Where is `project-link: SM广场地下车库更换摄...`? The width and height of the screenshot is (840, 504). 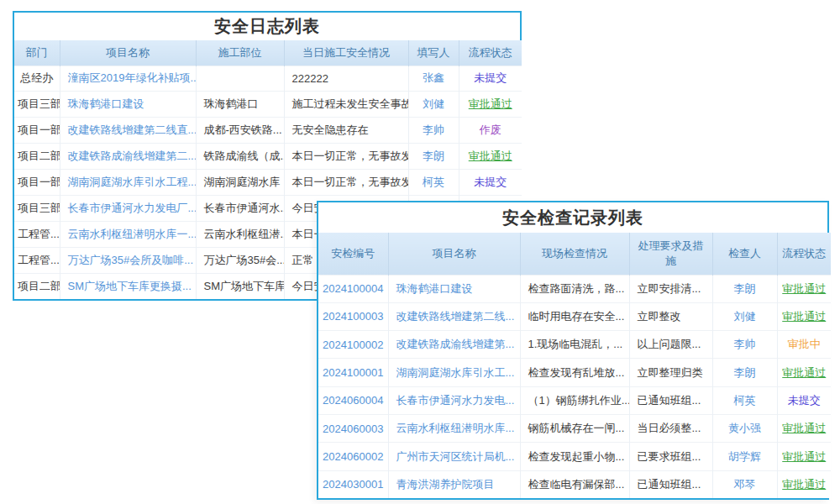
project-link: SM广场地下车库更换摄... is located at coordinates (128, 286).